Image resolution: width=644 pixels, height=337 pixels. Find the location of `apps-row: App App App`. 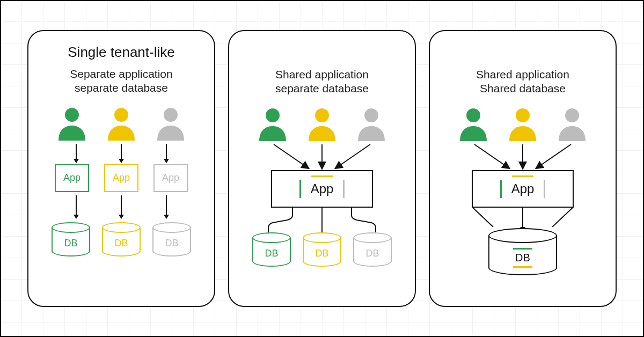

apps-row: App App App is located at coordinates (121, 178).